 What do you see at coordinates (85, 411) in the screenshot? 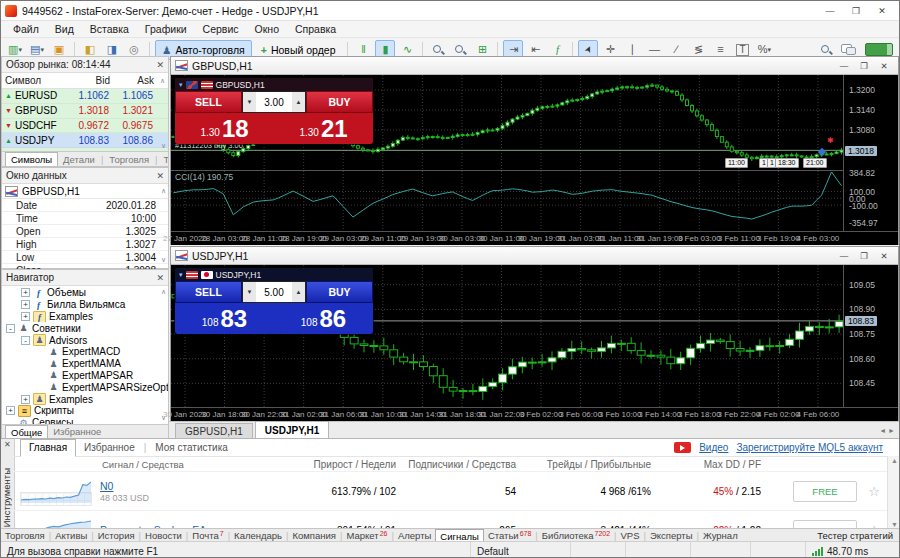
I see `navigator-item-Скрипты: +≡Скрипты` at bounding box center [85, 411].